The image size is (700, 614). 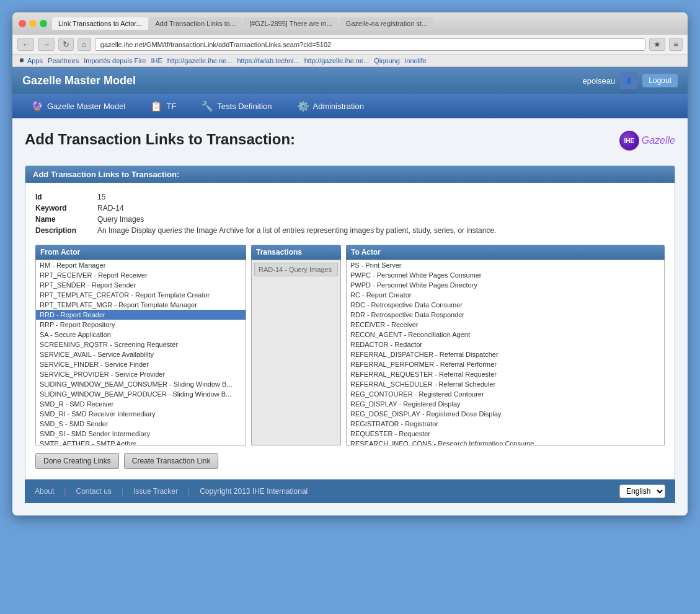 What do you see at coordinates (141, 404) in the screenshot?
I see `list-item: SMD_R - SMD Receiver` at bounding box center [141, 404].